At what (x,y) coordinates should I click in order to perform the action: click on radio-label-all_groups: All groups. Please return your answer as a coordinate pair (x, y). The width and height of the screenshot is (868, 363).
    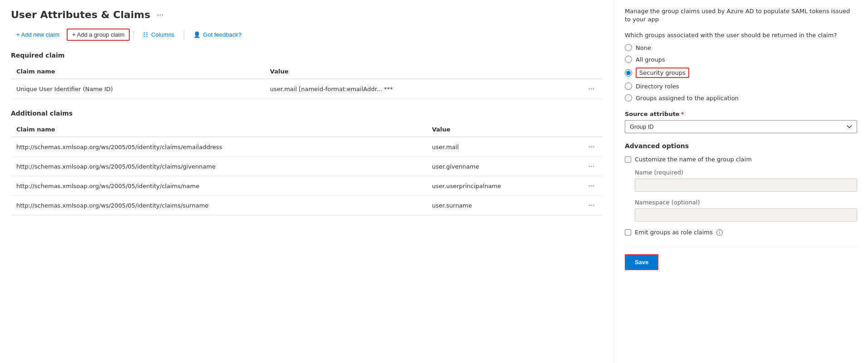
    Looking at the image, I should click on (651, 60).